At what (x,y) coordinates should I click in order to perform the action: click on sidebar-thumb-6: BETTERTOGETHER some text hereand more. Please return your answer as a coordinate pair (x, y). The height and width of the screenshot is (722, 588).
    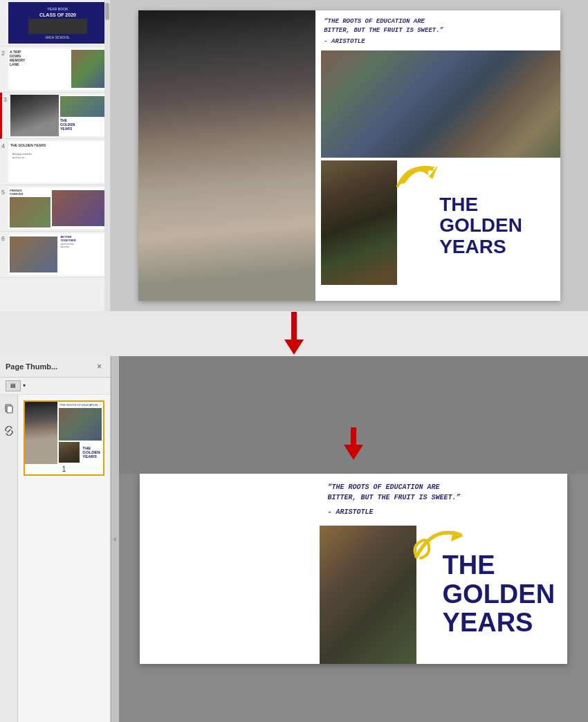
    Looking at the image, I should click on (58, 254).